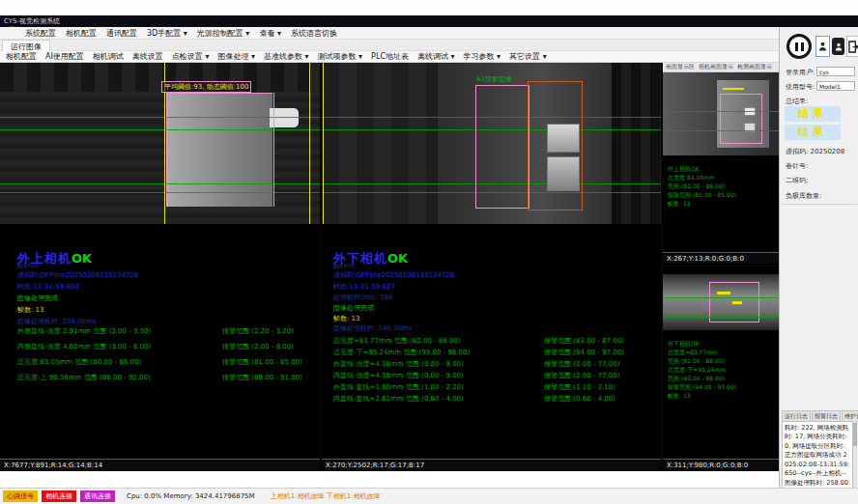 Image resolution: width=858 pixels, height=504 pixels. What do you see at coordinates (48, 287) in the screenshot?
I see `time-text: 时间:13-31-59-650` at bounding box center [48, 287].